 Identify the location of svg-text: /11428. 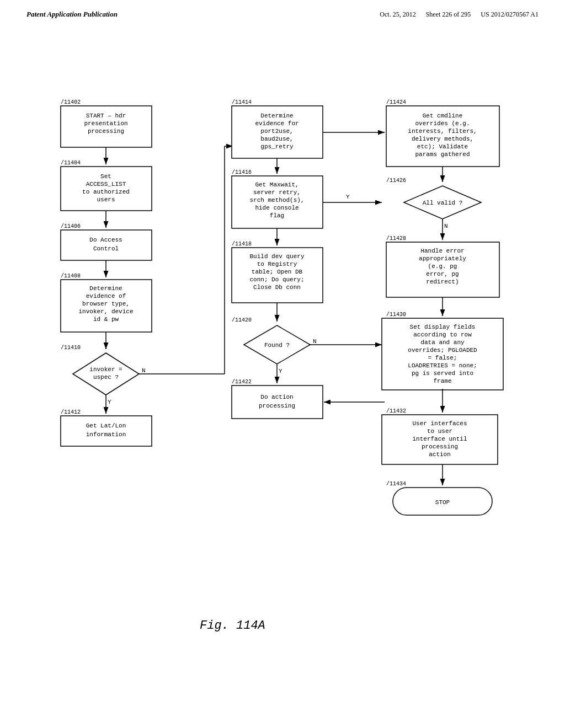
(396, 238).